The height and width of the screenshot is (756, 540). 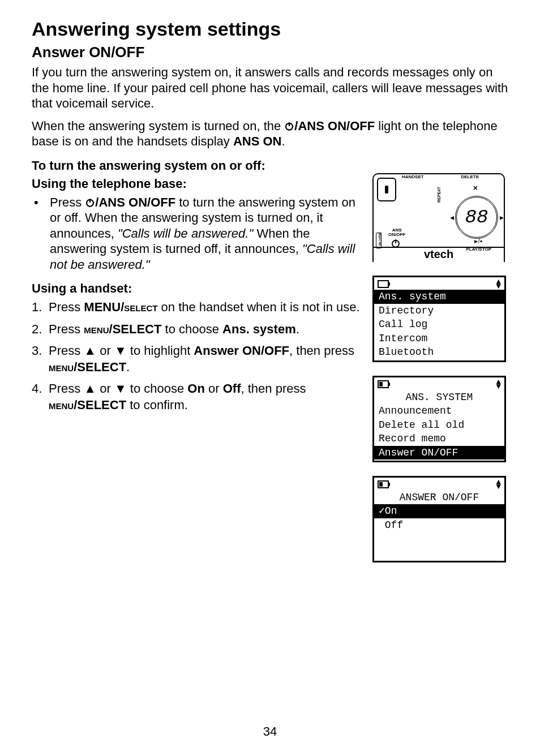 I want to click on menu-item-directory: Directory, so click(x=439, y=311).